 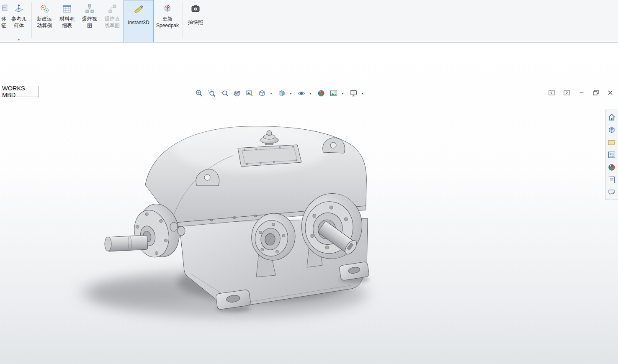 What do you see at coordinates (67, 21) in the screenshot?
I see `bill-of-materials-button: 材料明 细表` at bounding box center [67, 21].